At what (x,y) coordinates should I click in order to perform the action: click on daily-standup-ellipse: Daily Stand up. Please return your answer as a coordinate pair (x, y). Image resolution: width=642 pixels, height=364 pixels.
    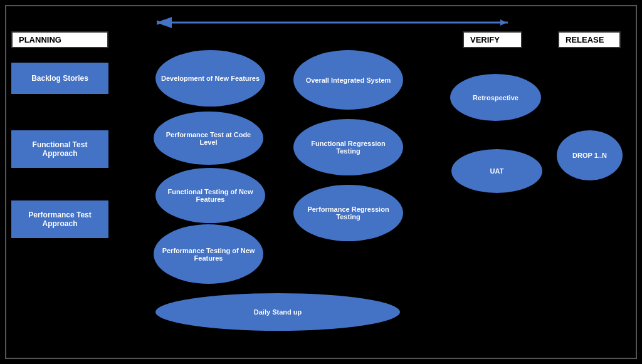
    Looking at the image, I should click on (278, 312).